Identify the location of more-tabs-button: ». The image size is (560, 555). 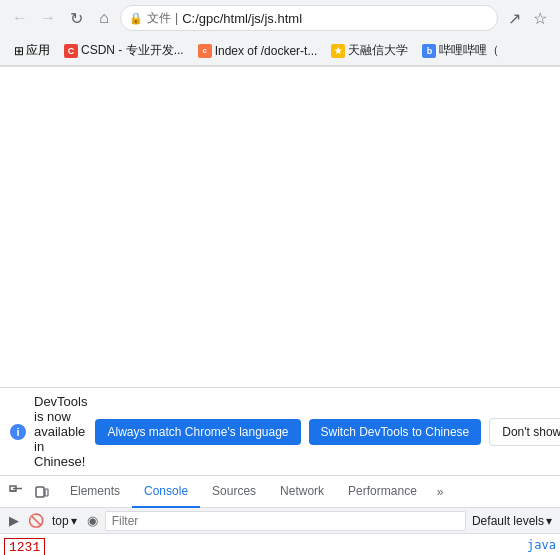
(440, 492).